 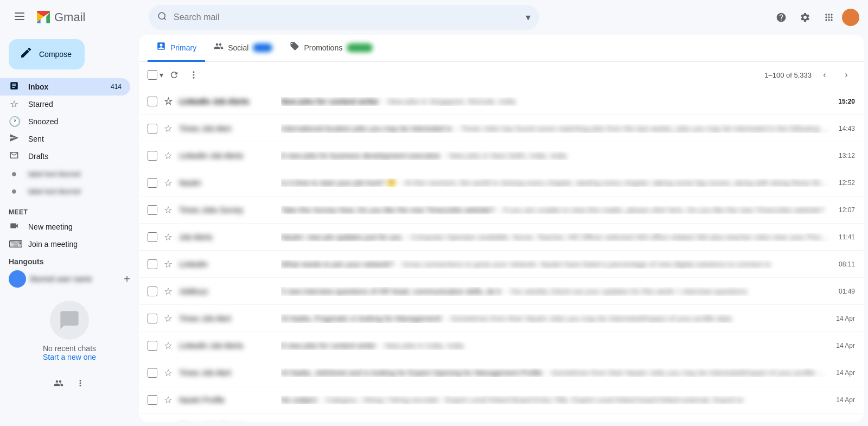 I want to click on sidebar-item-join-meeting: ⌨ Join a meeting, so click(x=65, y=244).